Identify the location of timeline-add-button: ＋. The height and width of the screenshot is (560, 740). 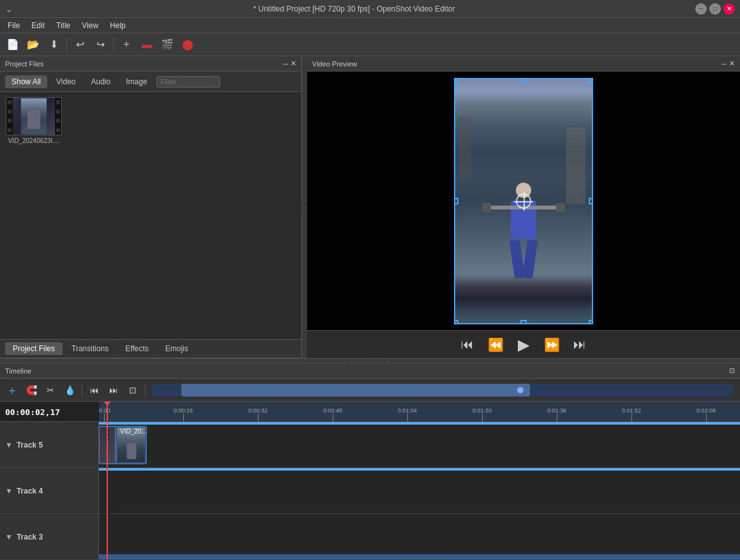
(12, 390).